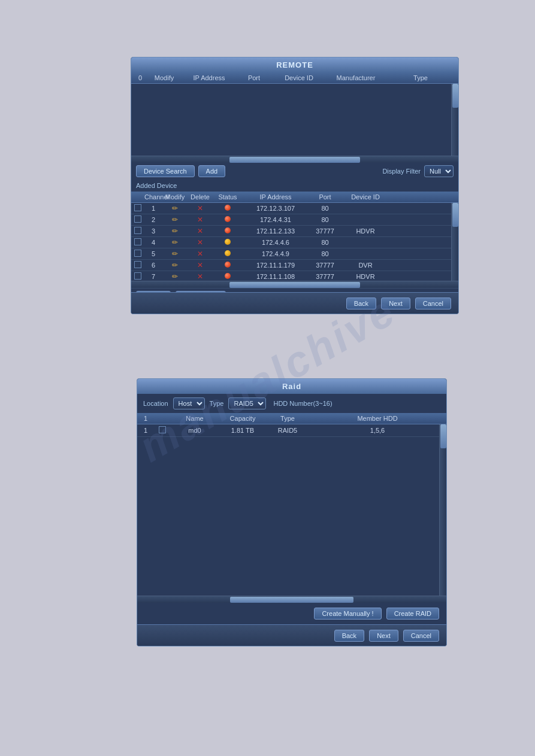 Image resolution: width=535 pixels, height=756 pixels. Describe the element at coordinates (228, 253) in the screenshot. I see `row5-status-dot` at that location.